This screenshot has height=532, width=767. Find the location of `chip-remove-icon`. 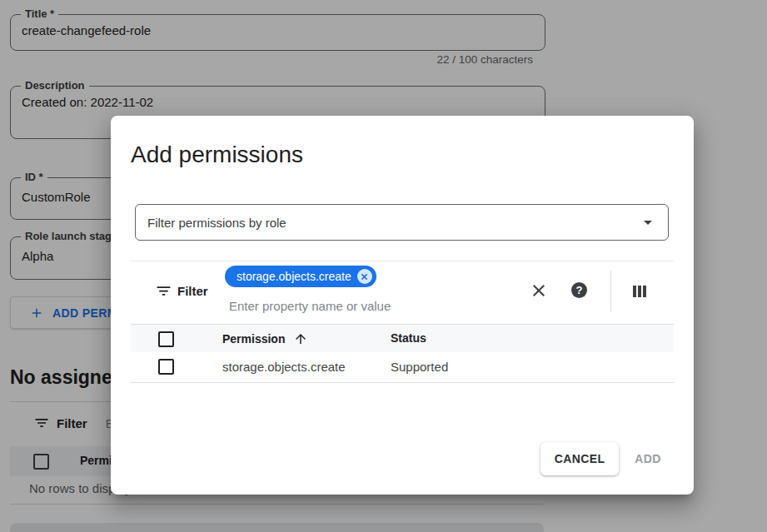

chip-remove-icon is located at coordinates (365, 276).